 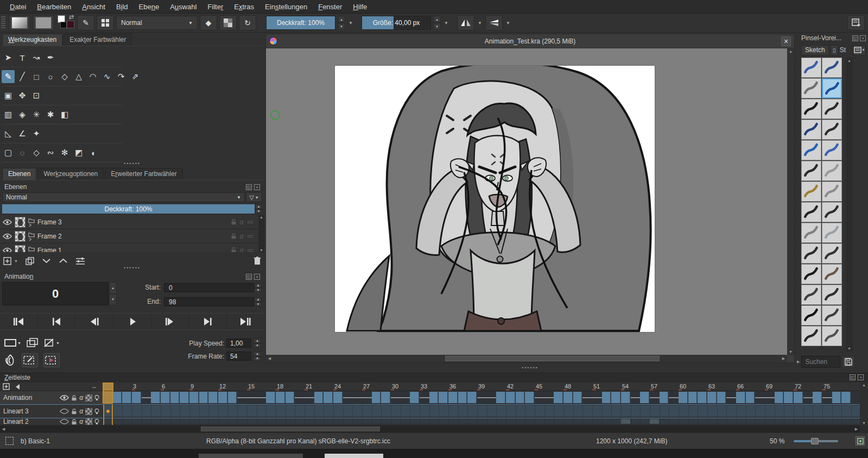 What do you see at coordinates (209, 288) in the screenshot?
I see `start-frame-field: 0` at bounding box center [209, 288].